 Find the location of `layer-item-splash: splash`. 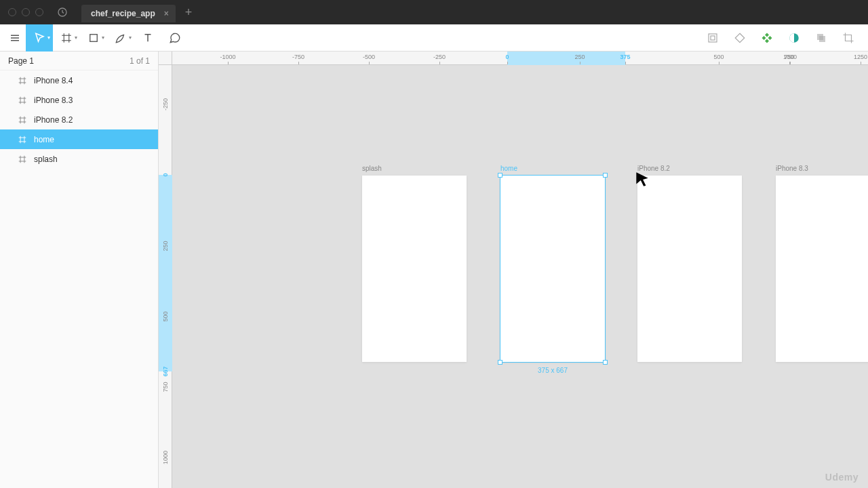

layer-item-splash: splash is located at coordinates (79, 159).